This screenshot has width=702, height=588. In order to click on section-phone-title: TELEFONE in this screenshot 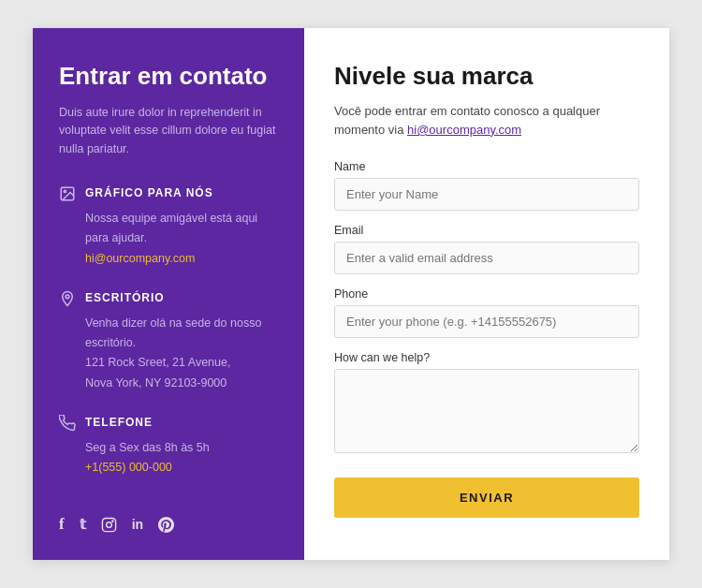, I will do `click(119, 422)`.